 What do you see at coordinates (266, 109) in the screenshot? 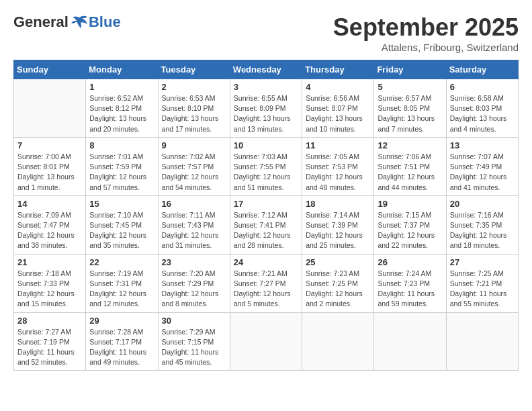
I see `calendar-week-row: 1Sunrise: 6:52 AMSunset: 8:12 PMDaylight…` at bounding box center [266, 109].